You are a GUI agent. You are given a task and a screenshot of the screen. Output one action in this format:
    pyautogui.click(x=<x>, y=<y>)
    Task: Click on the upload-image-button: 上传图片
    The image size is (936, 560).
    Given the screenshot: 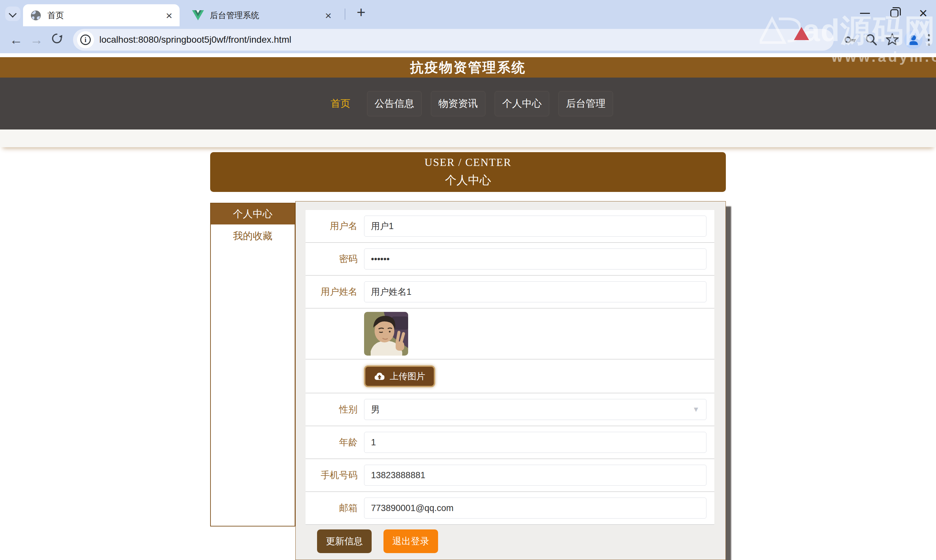 What is the action you would take?
    pyautogui.click(x=399, y=376)
    